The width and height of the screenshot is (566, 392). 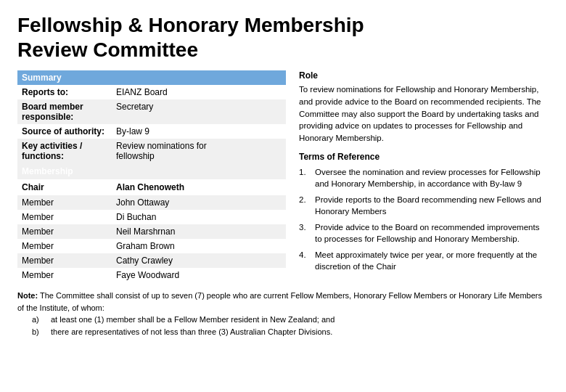 I want to click on value-member-6: Faye Woodward, so click(x=199, y=275).